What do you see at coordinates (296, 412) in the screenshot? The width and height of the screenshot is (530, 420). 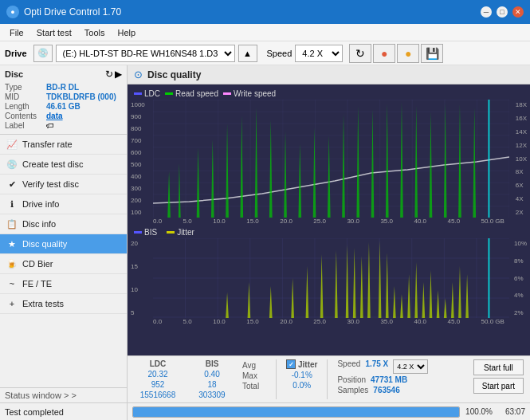 I see `progress-bar-container` at bounding box center [296, 412].